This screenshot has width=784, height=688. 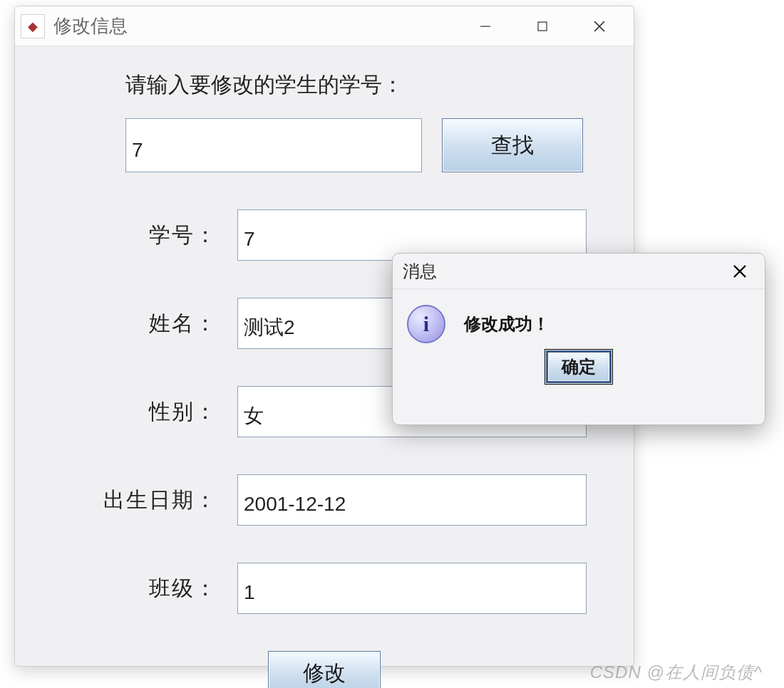 What do you see at coordinates (137, 500) in the screenshot?
I see `label-birthdate: 出生日期：` at bounding box center [137, 500].